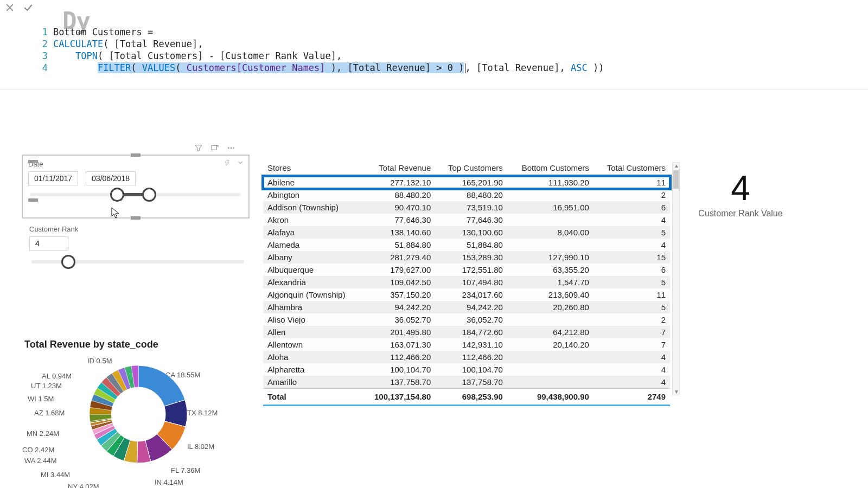 Image resolution: width=868 pixels, height=488 pixels. Describe the element at coordinates (467, 257) in the screenshot. I see `table-row: Albany281,279.40153,289.30127,990.1015` at that location.